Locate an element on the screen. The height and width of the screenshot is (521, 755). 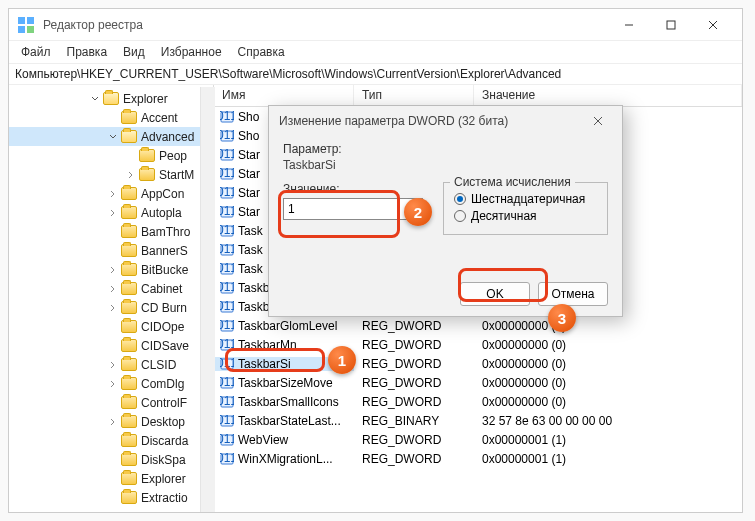
tree-item: Extractio is located at coordinates (111, 498).